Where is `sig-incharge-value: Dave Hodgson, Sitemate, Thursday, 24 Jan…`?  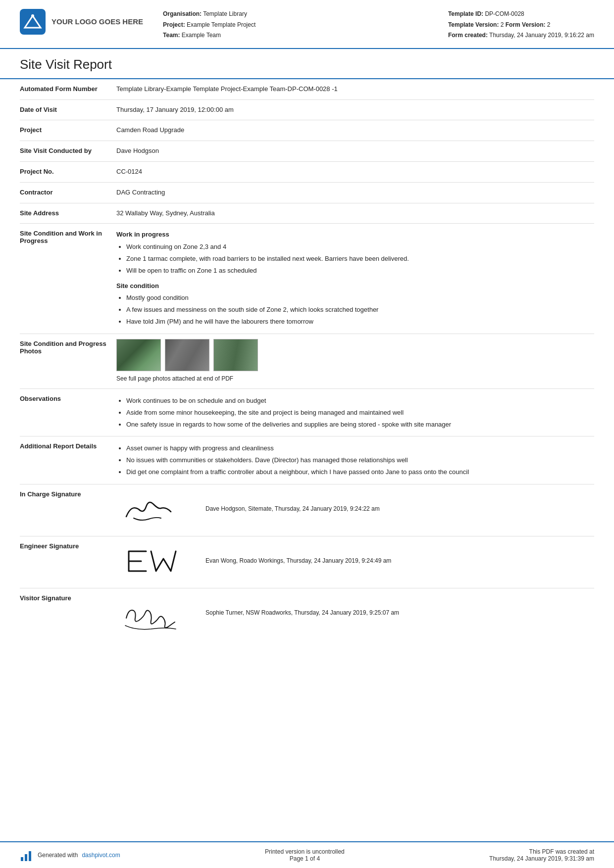 sig-incharge-value: Dave Hodgson, Sitemate, Thursday, 24 Jan… is located at coordinates (356, 510).